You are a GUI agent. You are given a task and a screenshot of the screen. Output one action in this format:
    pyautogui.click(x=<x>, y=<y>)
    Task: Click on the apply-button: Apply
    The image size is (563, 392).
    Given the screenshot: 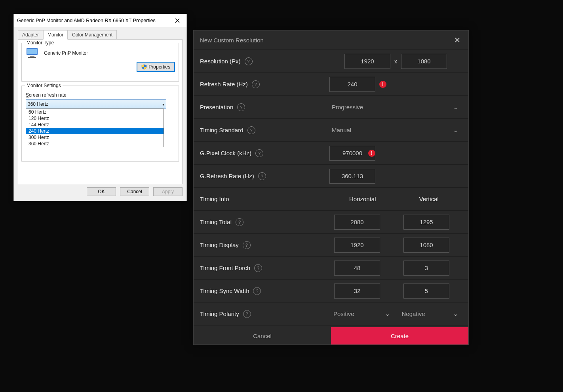 What is the action you would take?
    pyautogui.click(x=168, y=192)
    